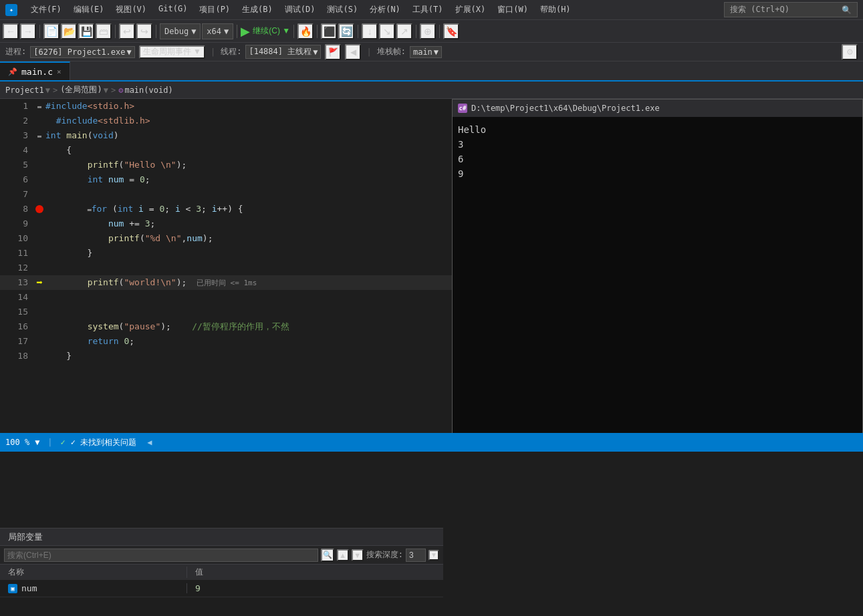 This screenshot has height=616, width=863. Describe the element at coordinates (39, 136) in the screenshot. I see `fold-btn-3: ▬` at that location.